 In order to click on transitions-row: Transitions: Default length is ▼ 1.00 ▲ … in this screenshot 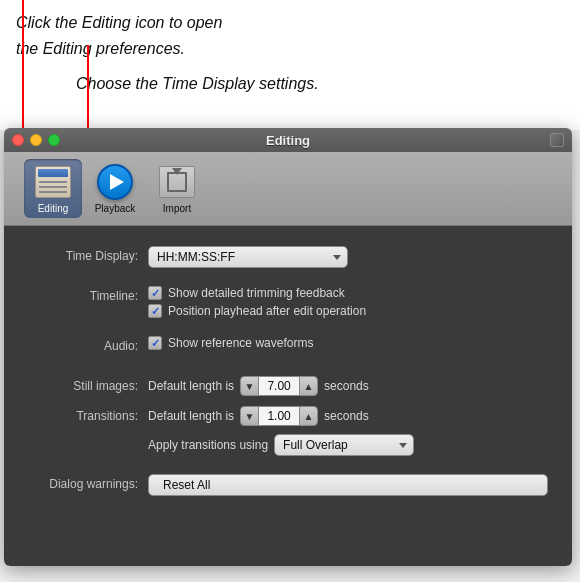, I will do `click(288, 431)`.